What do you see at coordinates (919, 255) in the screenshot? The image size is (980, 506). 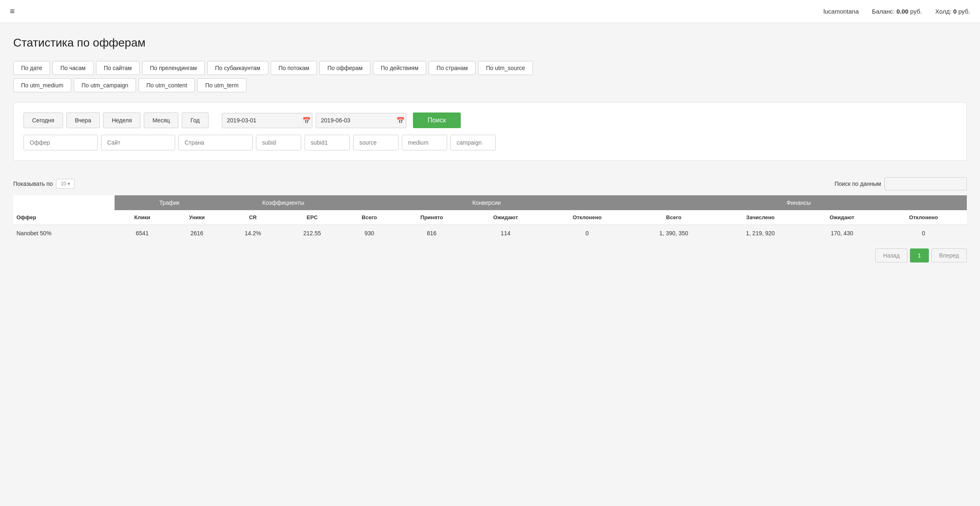 I see `page-1-button: 1` at bounding box center [919, 255].